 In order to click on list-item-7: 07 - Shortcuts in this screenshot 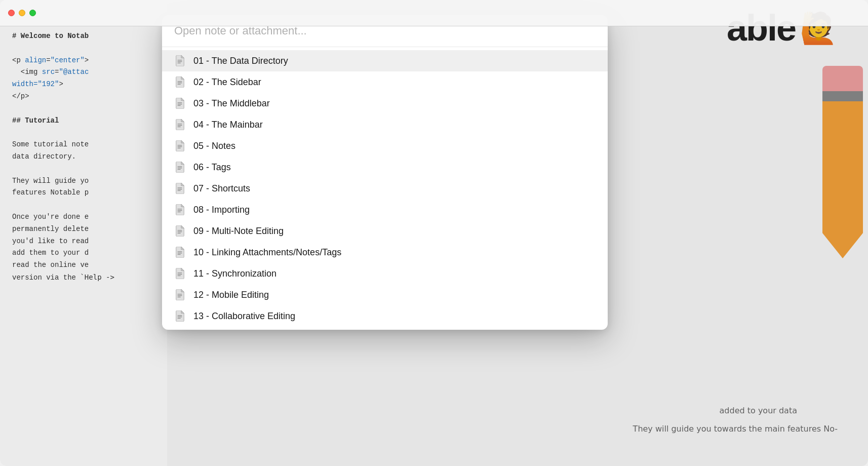, I will do `click(385, 188)`.